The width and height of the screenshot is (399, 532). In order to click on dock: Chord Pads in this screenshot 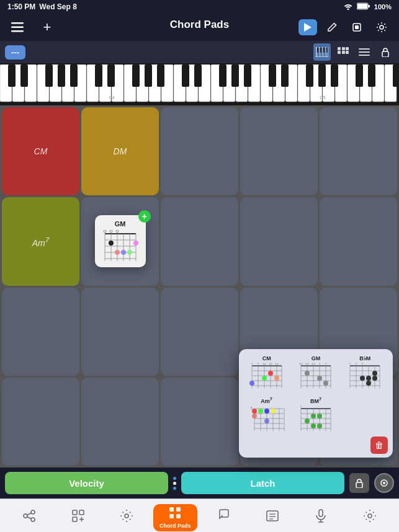, I will do `click(200, 515)`.